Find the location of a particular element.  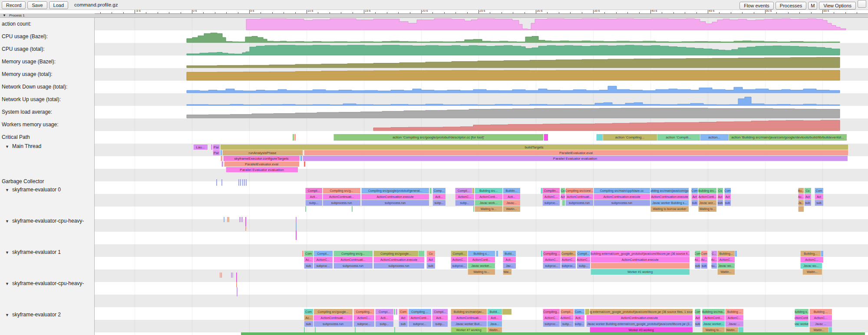

skyframe-evaluator-1-span: Co is located at coordinates (431, 253).